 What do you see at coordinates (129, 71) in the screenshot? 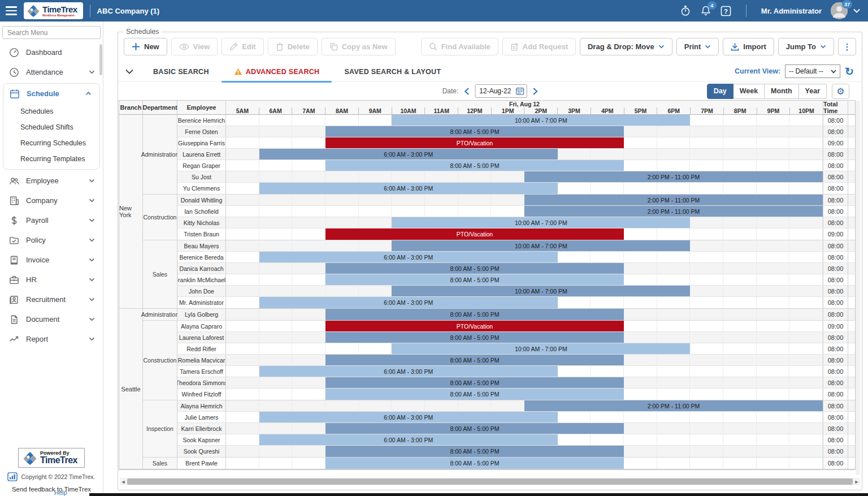
I see `collapse-panel-chevron-icon` at bounding box center [129, 71].